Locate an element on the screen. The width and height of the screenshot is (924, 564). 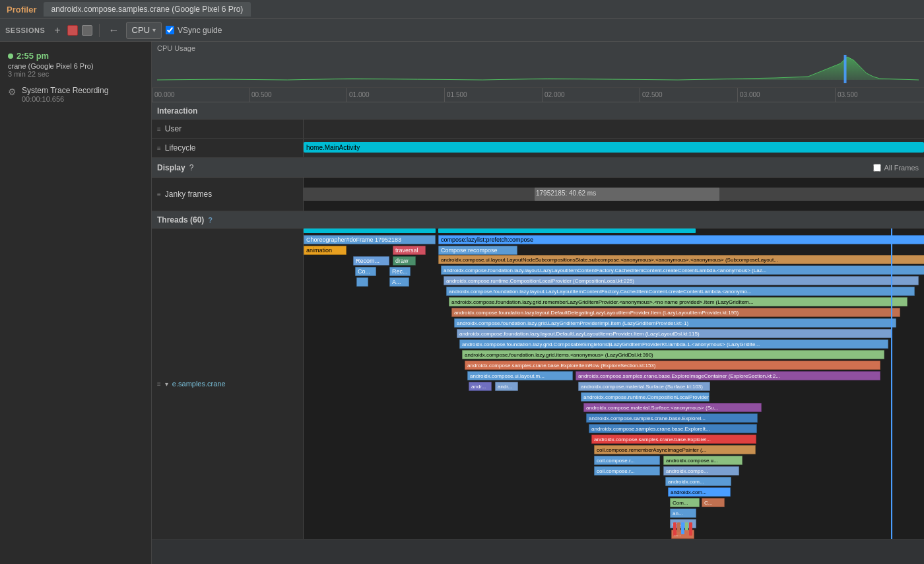
main-activity-label: home.MainActivity is located at coordinates (333, 148).